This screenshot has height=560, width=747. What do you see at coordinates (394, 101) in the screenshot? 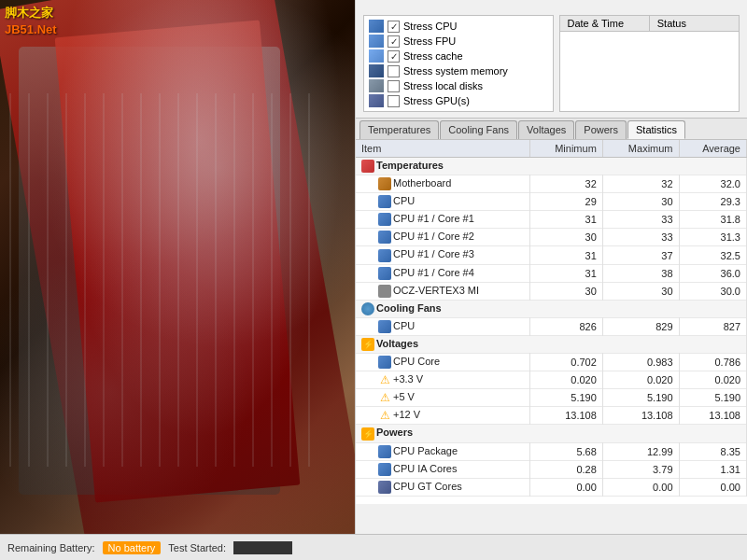
I see `stress-gpu-checkbox` at bounding box center [394, 101].